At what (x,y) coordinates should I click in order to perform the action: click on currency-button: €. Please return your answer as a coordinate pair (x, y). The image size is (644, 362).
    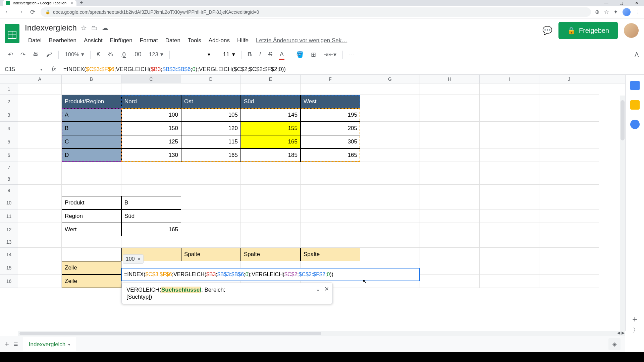
    Looking at the image, I should click on (98, 54).